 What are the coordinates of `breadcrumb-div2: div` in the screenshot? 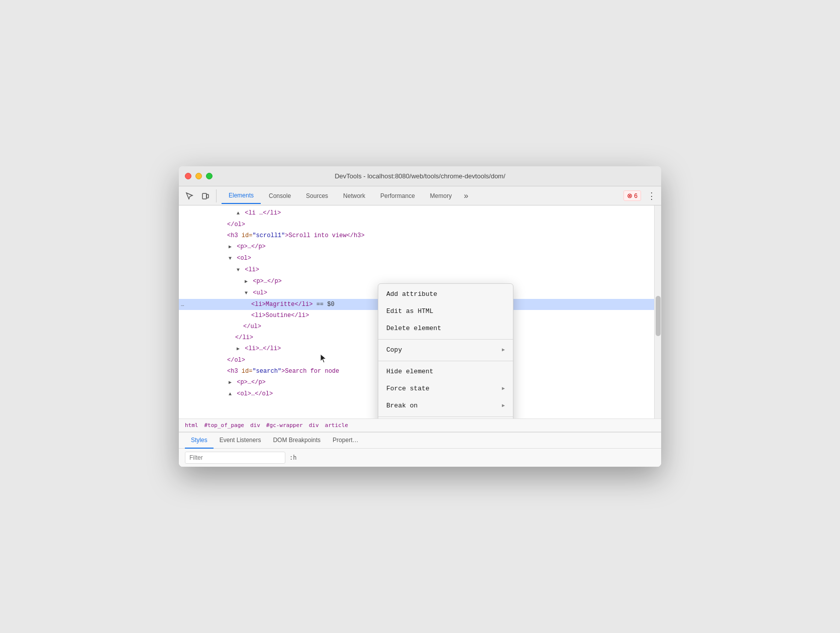 It's located at (314, 425).